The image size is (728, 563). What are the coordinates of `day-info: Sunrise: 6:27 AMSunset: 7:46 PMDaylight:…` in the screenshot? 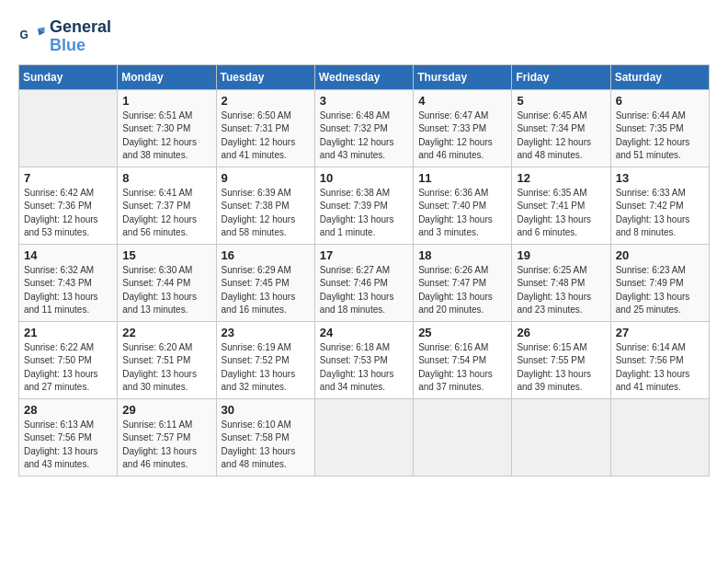 It's located at (364, 291).